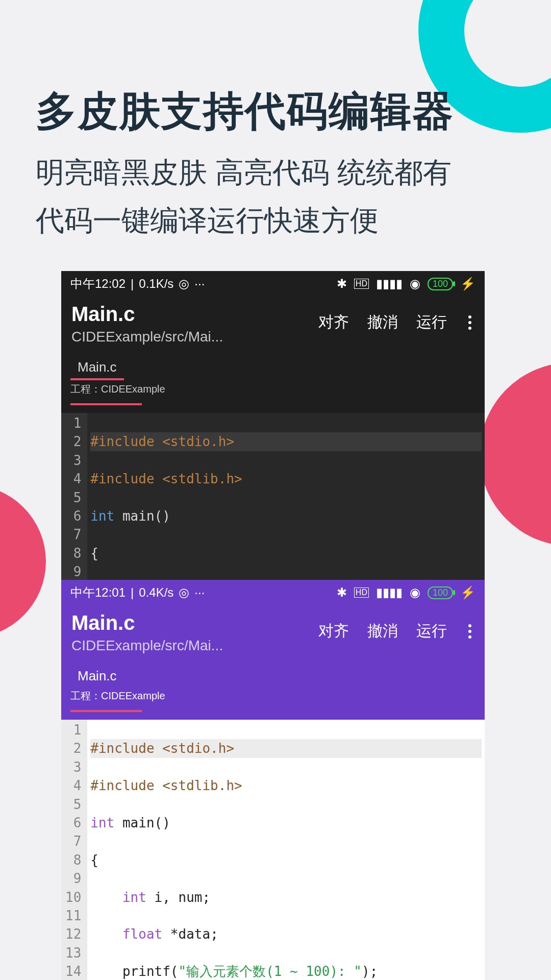 The height and width of the screenshot is (980, 551). What do you see at coordinates (98, 284) in the screenshot?
I see `status-time: 中午12:02` at bounding box center [98, 284].